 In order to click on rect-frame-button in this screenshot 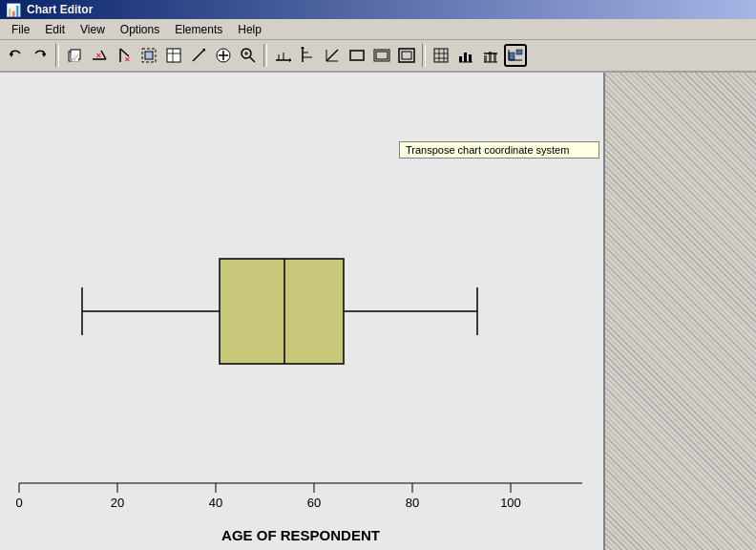, I will do `click(357, 55)`.